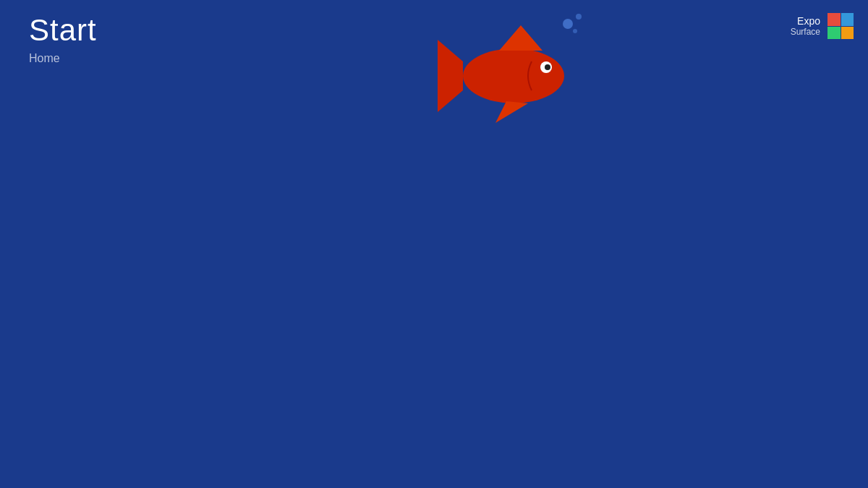 The width and height of the screenshot is (868, 488). Describe the element at coordinates (806, 21) in the screenshot. I see `user-name: Expo` at that location.